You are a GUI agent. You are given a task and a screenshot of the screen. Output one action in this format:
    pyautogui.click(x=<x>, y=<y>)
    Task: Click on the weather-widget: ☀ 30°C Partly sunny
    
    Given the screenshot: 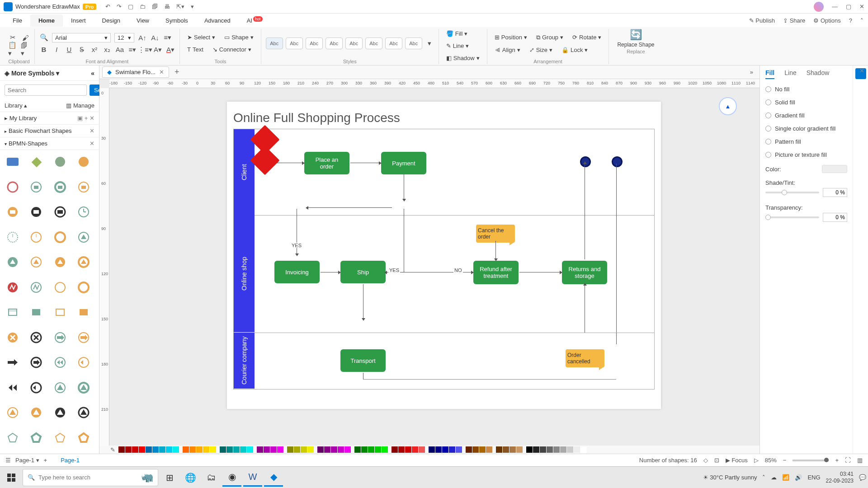 What is the action you would take?
    pyautogui.click(x=730, y=477)
    